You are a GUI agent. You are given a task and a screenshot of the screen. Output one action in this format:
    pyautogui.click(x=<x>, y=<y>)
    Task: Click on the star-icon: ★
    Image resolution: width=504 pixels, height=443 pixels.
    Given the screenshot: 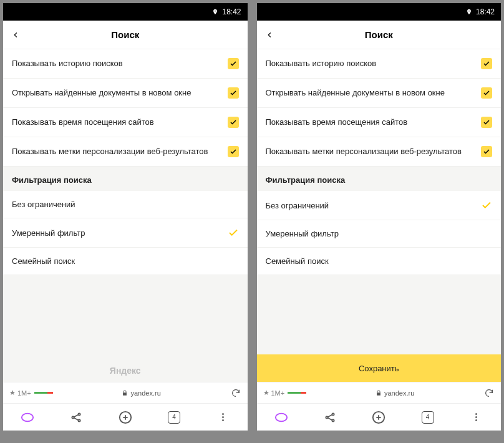 What is the action you would take?
    pyautogui.click(x=12, y=393)
    